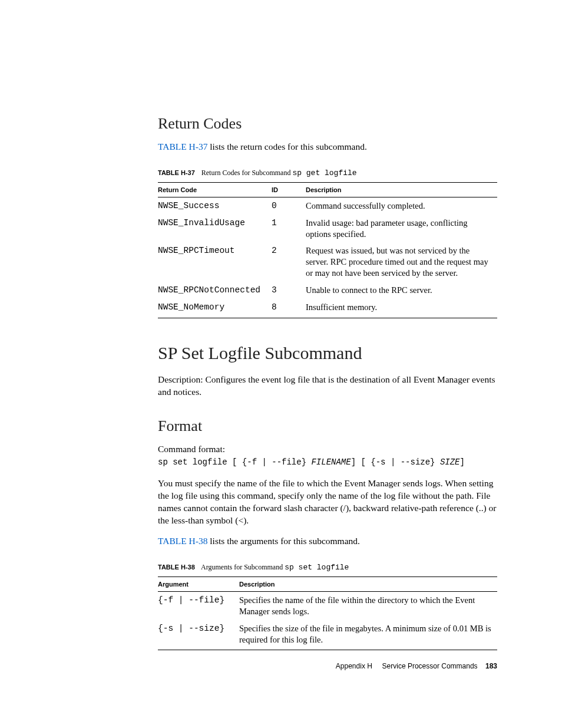 Image resolution: width=562 pixels, height=728 pixels. I want to click on cell-desc: Unable to connect to the RPC server., so click(402, 290).